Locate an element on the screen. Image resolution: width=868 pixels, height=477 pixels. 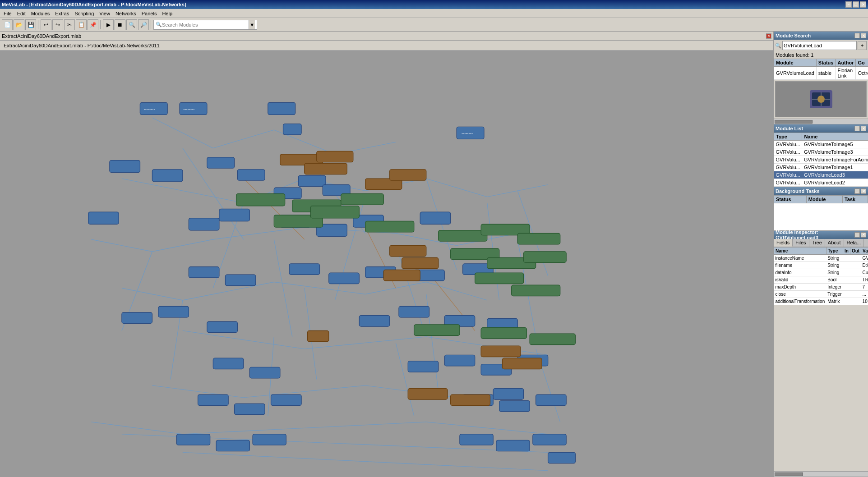
module-list-row: GVRVolu...GVRVolumeToImage1 is located at coordinates (821, 168).